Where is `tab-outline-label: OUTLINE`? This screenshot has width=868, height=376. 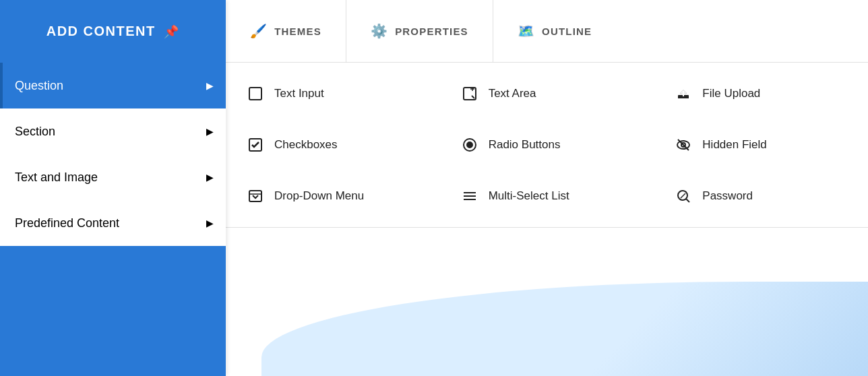 tab-outline-label: OUTLINE is located at coordinates (567, 31).